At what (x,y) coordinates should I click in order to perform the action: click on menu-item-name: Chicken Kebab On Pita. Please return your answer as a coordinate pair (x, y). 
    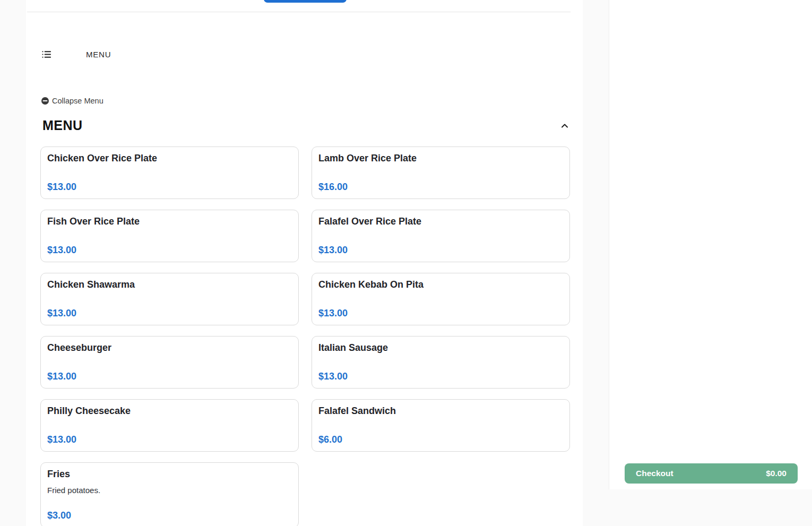
    Looking at the image, I should click on (440, 284).